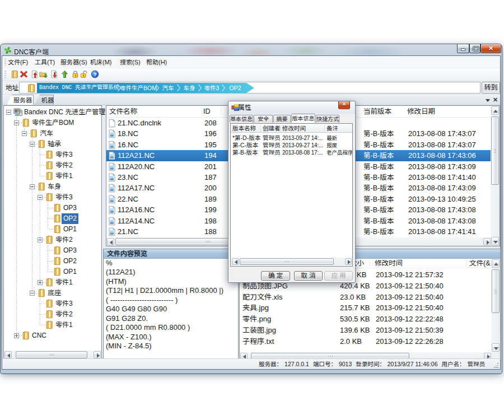 This screenshot has width=504, height=420. I want to click on tree-item: OP2, so click(53, 218).